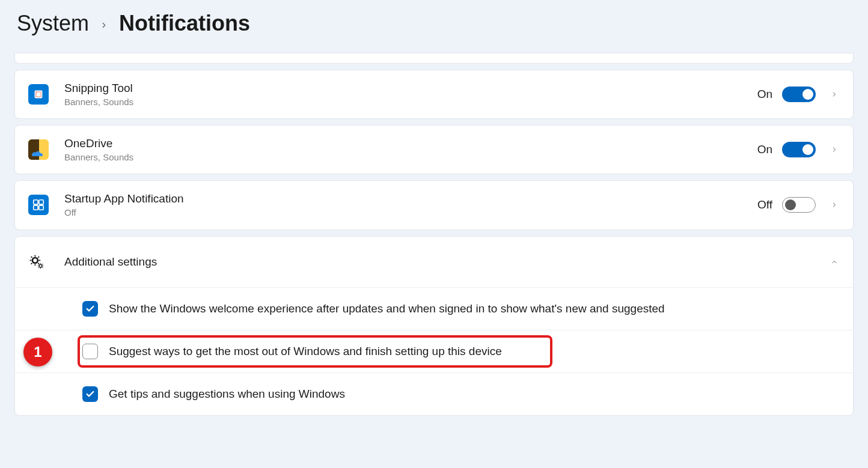 The width and height of the screenshot is (868, 468). Describe the element at coordinates (305, 351) in the screenshot. I see `option-label: Suggest ways to get the most out of Wind…` at that location.